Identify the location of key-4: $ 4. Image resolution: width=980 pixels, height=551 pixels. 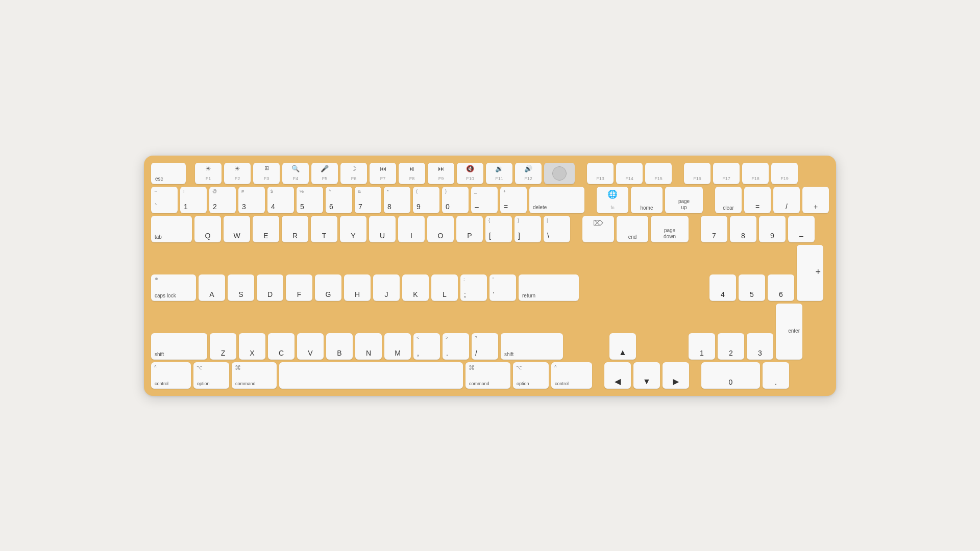
(281, 200).